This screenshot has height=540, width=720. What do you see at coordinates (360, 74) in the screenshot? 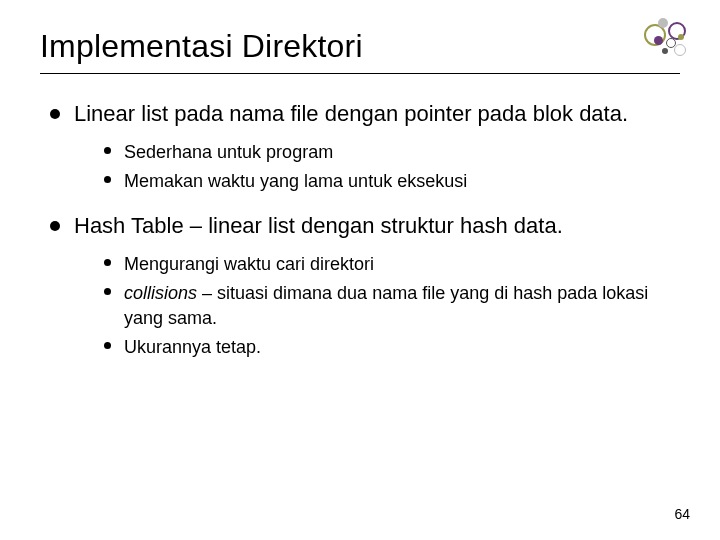
I see `title-underline` at bounding box center [360, 74].